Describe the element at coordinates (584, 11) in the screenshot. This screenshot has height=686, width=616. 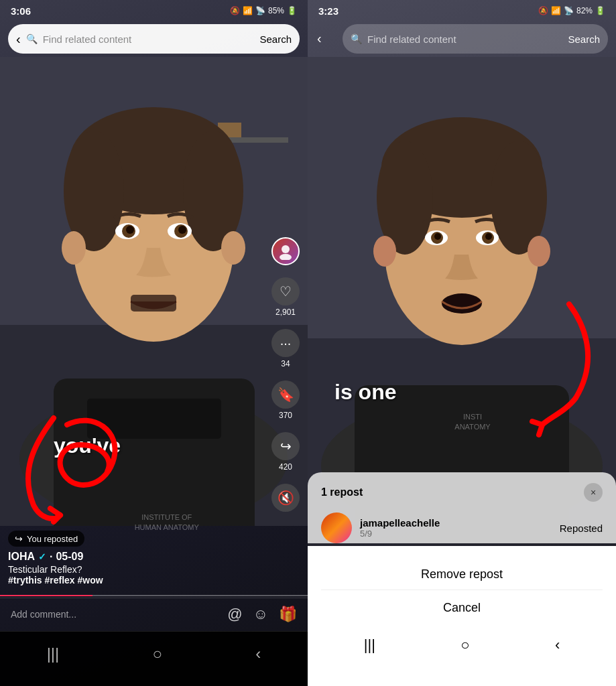
I see `battery-right: 82%` at that location.